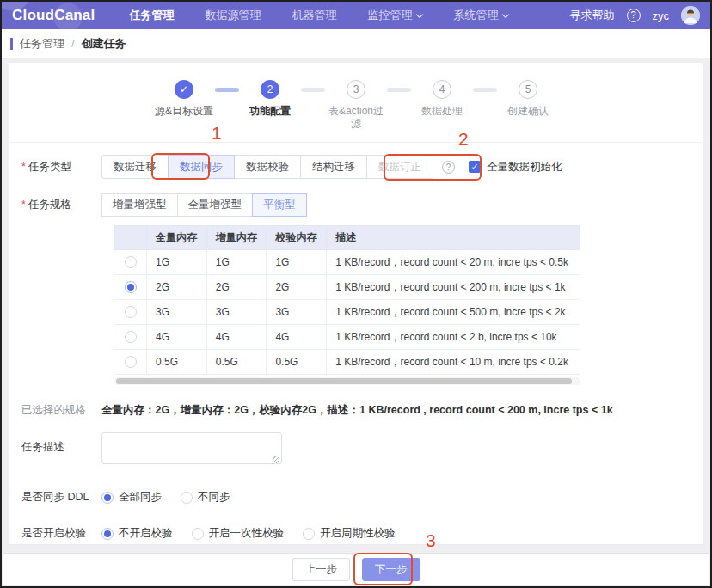 This screenshot has height=588, width=712. Describe the element at coordinates (192, 449) in the screenshot. I see `task-desc-input` at that location.